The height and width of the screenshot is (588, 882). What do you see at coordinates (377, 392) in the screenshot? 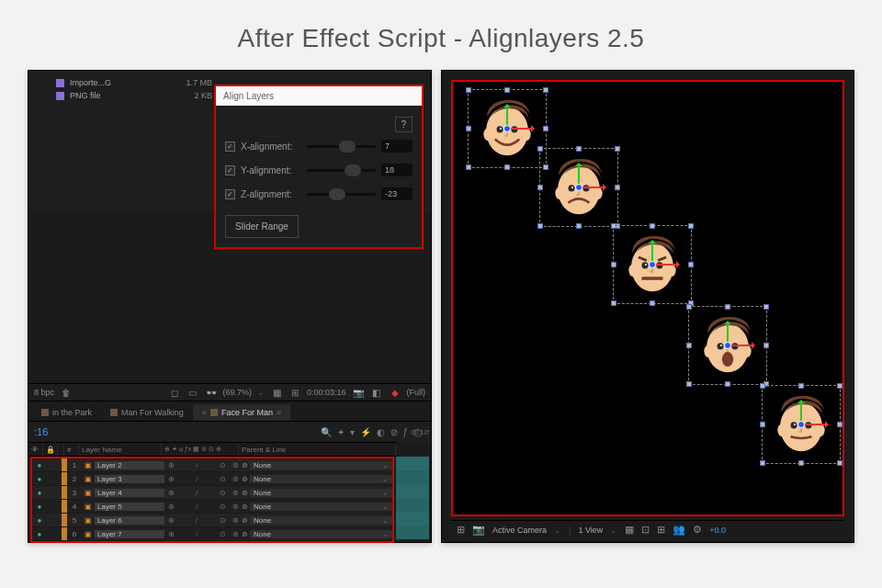
I see `snapshot-icon: ◧` at bounding box center [377, 392].